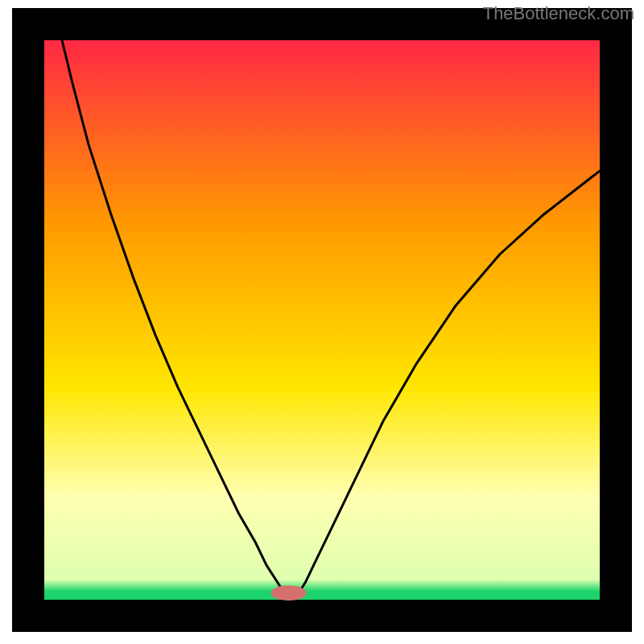 The width and height of the screenshot is (644, 644). Describe the element at coordinates (289, 592) in the screenshot. I see `vertex-marker` at that location.